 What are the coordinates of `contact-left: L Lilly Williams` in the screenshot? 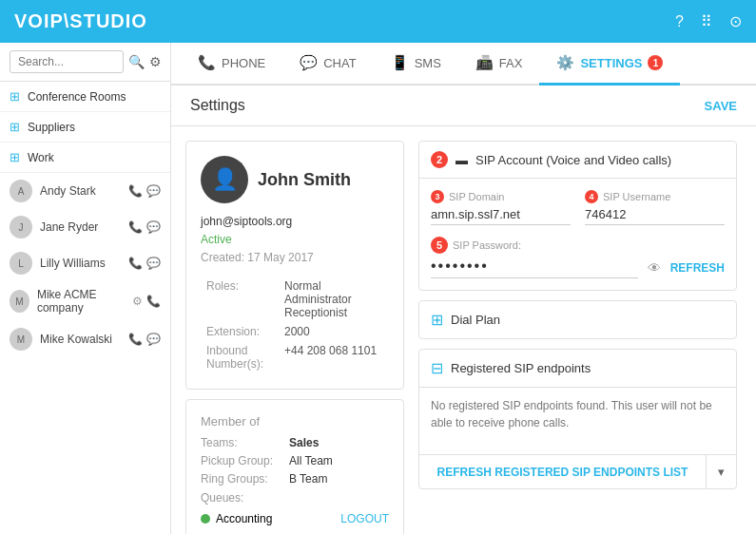 It's located at (57, 263).